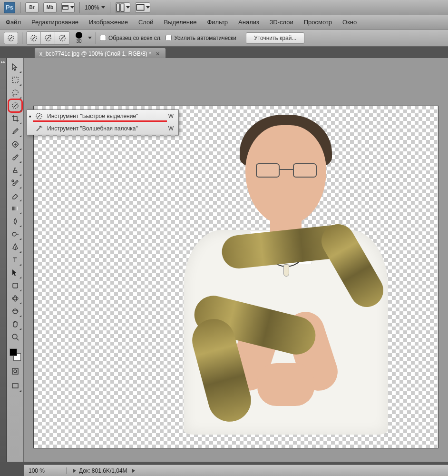 The width and height of the screenshot is (448, 476). What do you see at coordinates (79, 38) in the screenshot?
I see `brush-preset-picker: 30` at bounding box center [79, 38].